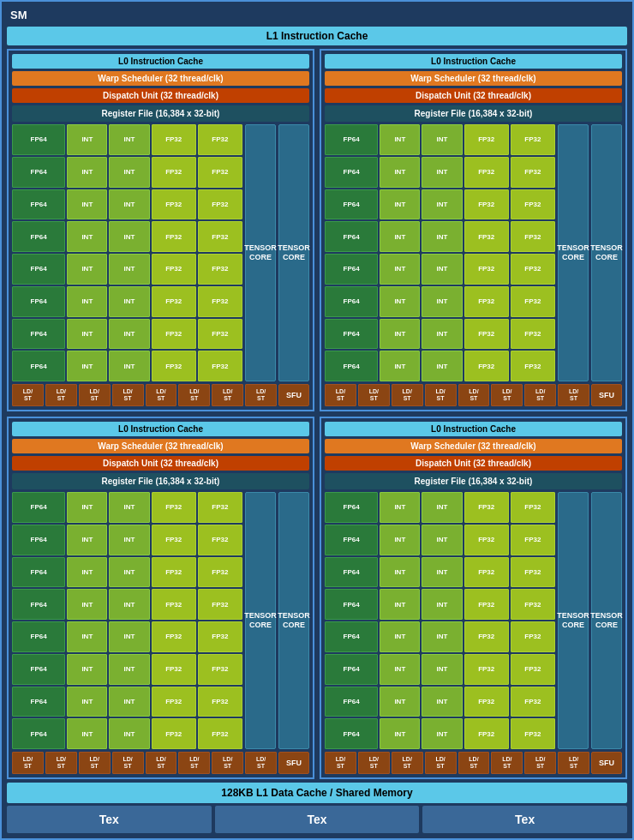  Describe the element at coordinates (278, 621) in the screenshot. I see `tensor-cores-col-3: TENSORCORE TENSORCORE` at that location.